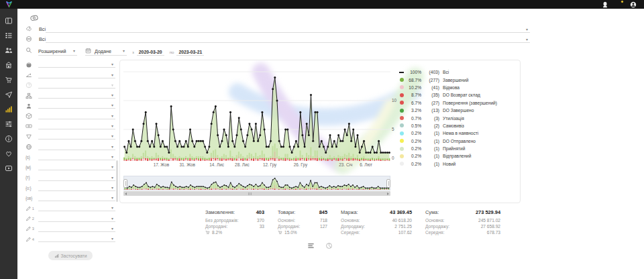 The height and width of the screenshot is (279, 644). I want to click on stat-sub-value: 33, so click(262, 227).